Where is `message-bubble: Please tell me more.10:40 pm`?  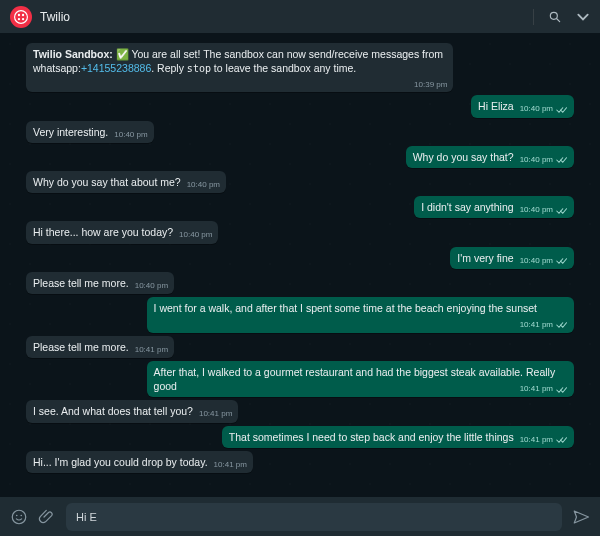 message-bubble: Please tell me more.10:40 pm is located at coordinates (100, 283).